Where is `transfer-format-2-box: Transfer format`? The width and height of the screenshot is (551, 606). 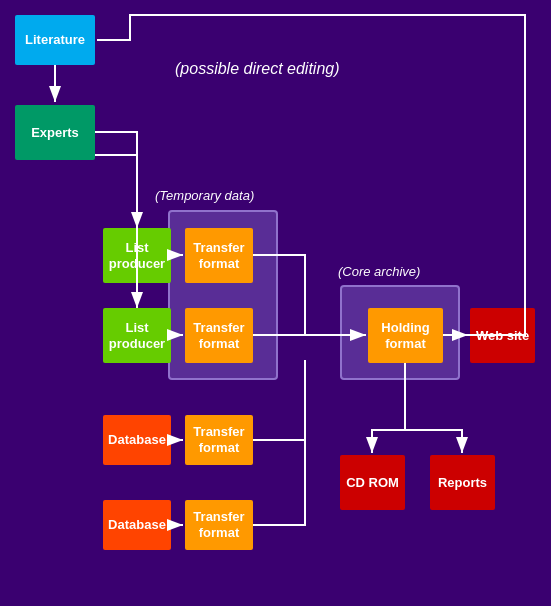 transfer-format-2-box: Transfer format is located at coordinates (219, 336).